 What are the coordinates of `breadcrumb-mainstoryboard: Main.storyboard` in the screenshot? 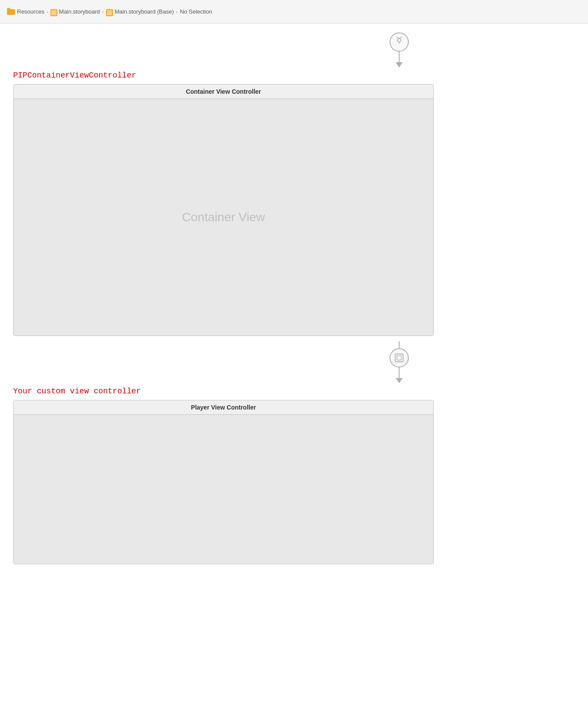 It's located at (80, 11).